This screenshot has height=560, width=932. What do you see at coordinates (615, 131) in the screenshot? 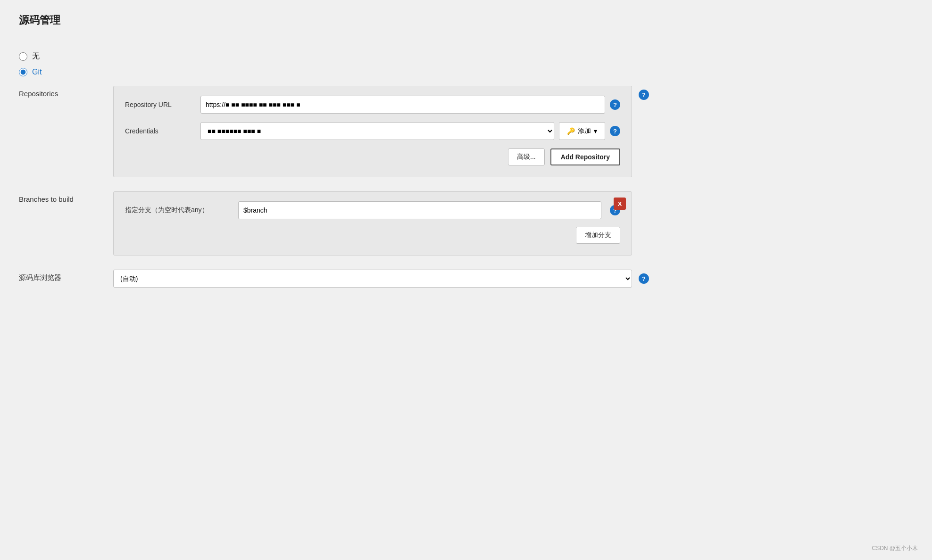
I see `credentials-help-icon: ?` at bounding box center [615, 131].